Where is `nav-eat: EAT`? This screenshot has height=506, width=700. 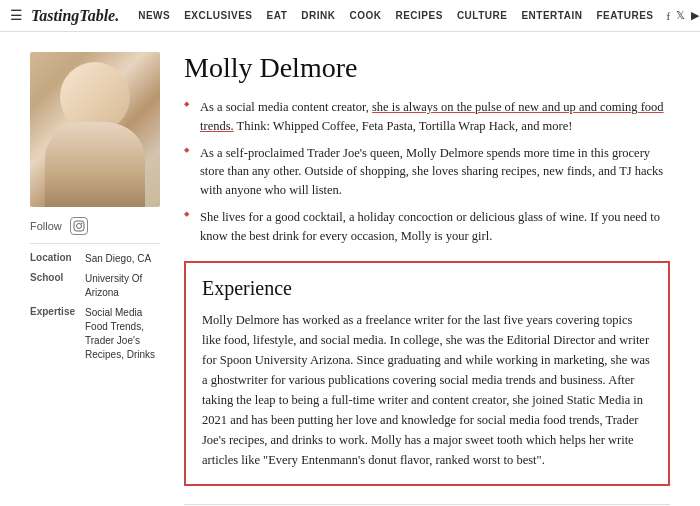
nav-eat: EAT is located at coordinates (278, 16).